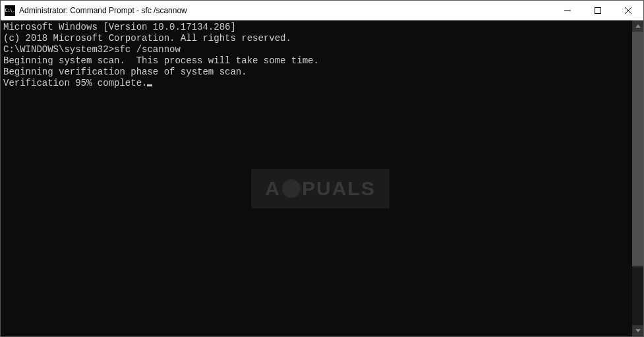 The image size is (644, 337). I want to click on scroll-thumb, so click(638, 149).